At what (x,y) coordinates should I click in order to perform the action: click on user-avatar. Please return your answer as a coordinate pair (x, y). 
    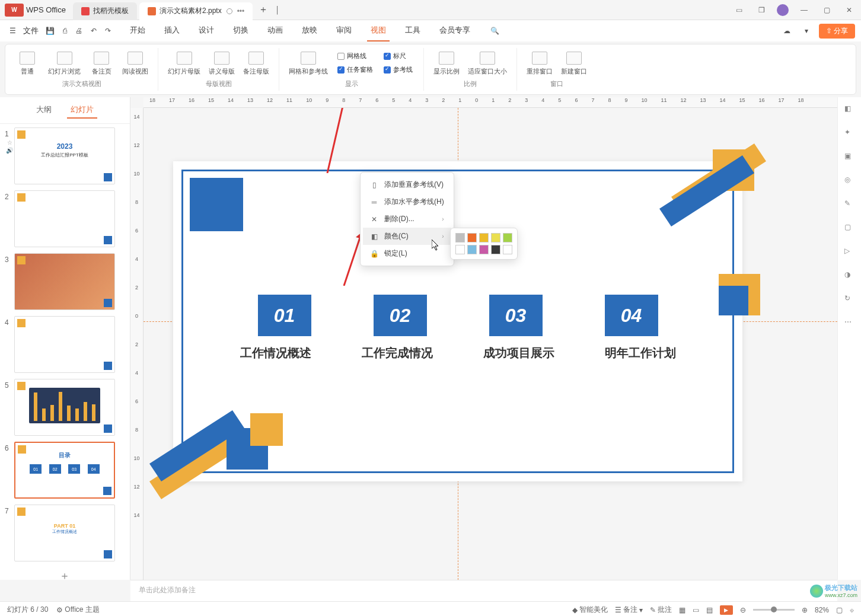
    Looking at the image, I should click on (783, 10).